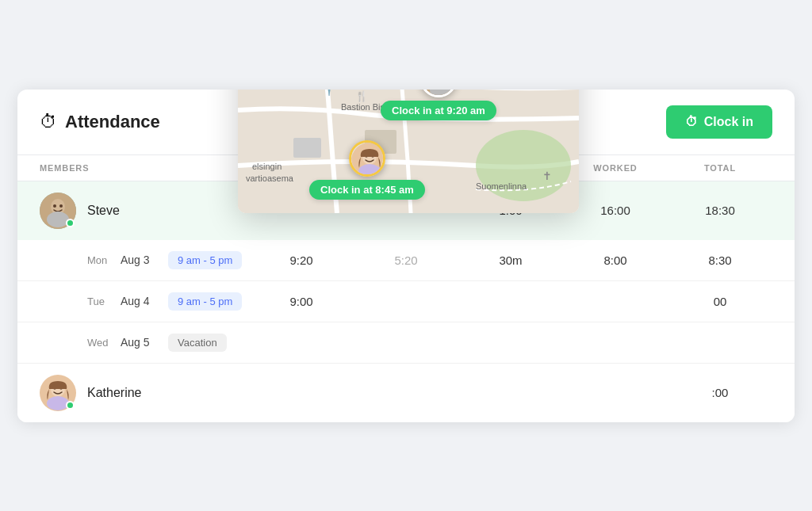  What do you see at coordinates (406, 343) in the screenshot?
I see `day-row-wed: Wed Aug 5 Vacation` at bounding box center [406, 343].